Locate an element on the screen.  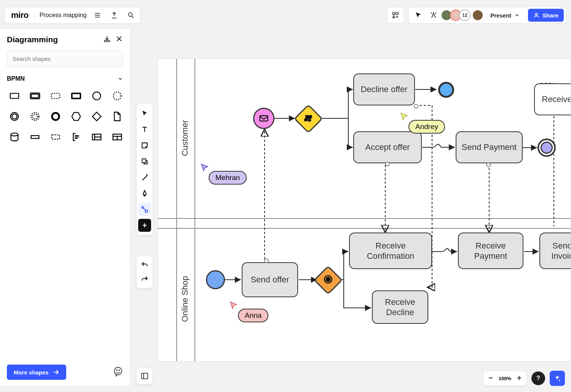
bpmn-start-event is located at coordinates (215, 280).